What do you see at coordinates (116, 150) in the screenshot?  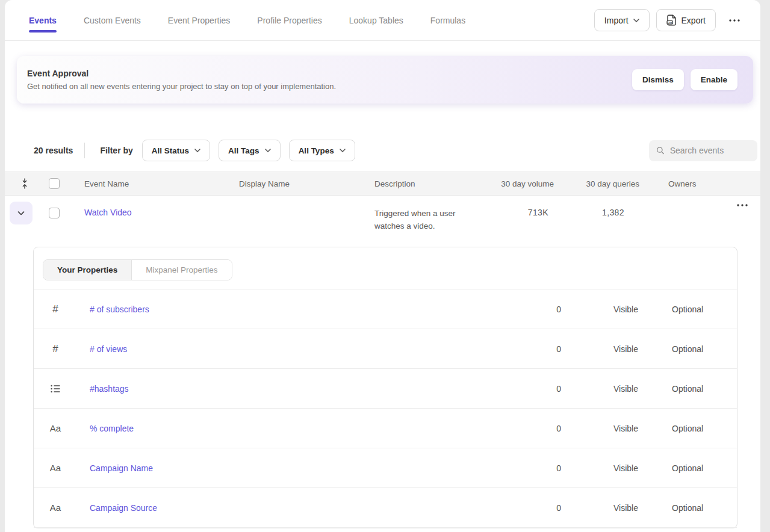 I see `filter-by-label: Filter by` at bounding box center [116, 150].